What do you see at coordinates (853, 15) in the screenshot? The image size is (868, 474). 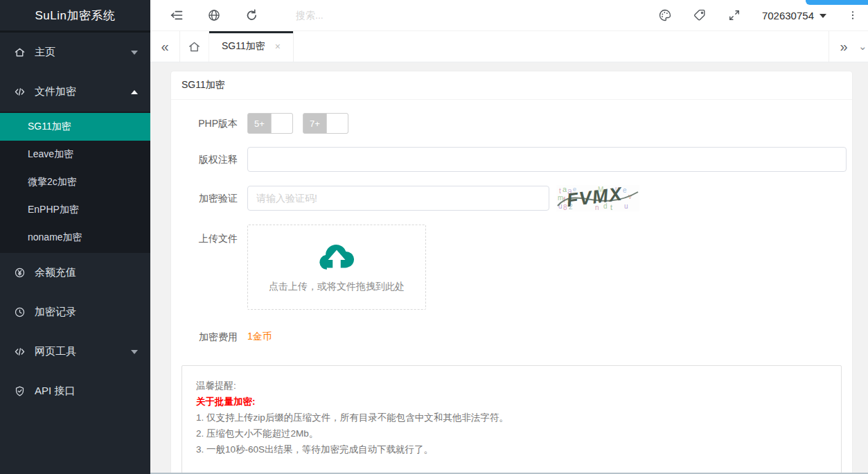 I see `more-vertical-icon` at bounding box center [853, 15].